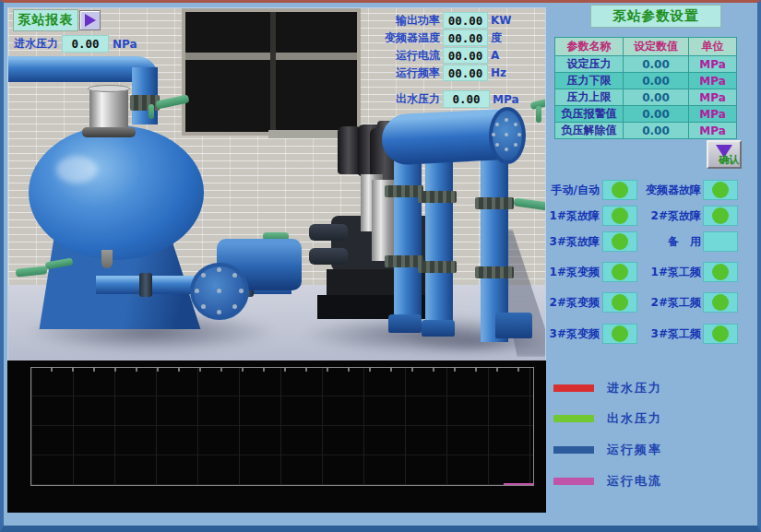 The image size is (761, 532). I want to click on table-row: 设定压力 0.00 MPa, so click(646, 65).